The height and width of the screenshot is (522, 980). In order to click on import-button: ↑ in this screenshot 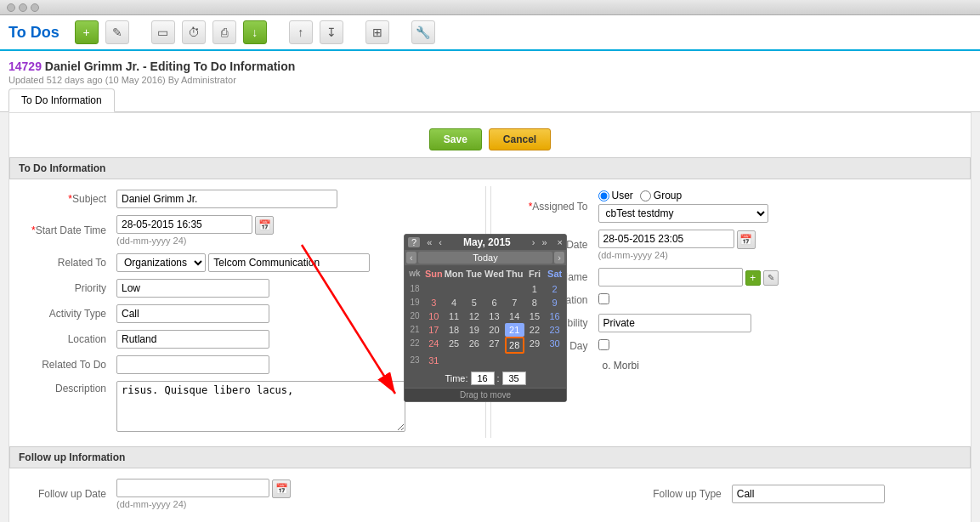, I will do `click(301, 32)`.